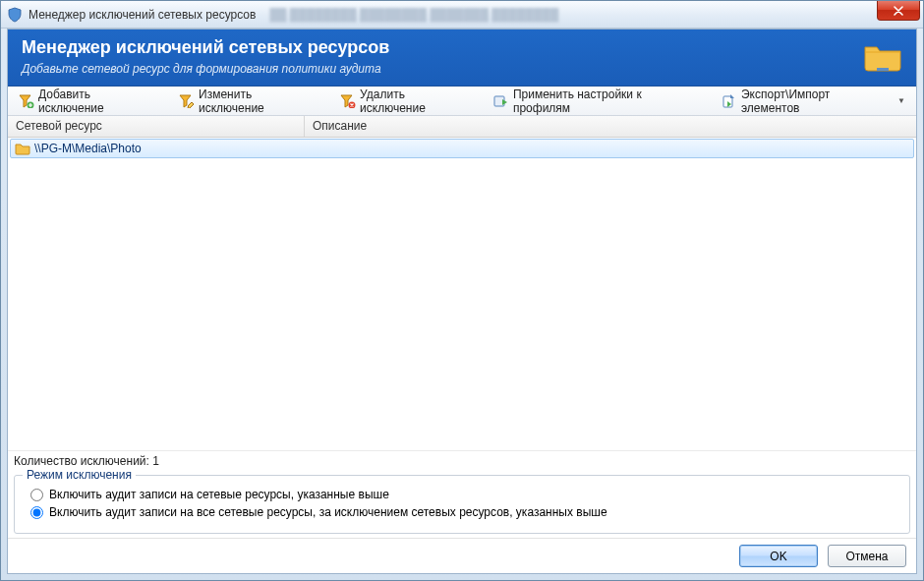 This screenshot has width=924, height=581. I want to click on window-title-blurred: ██ ████████ ████████ ███████ ████████, so click(414, 15).